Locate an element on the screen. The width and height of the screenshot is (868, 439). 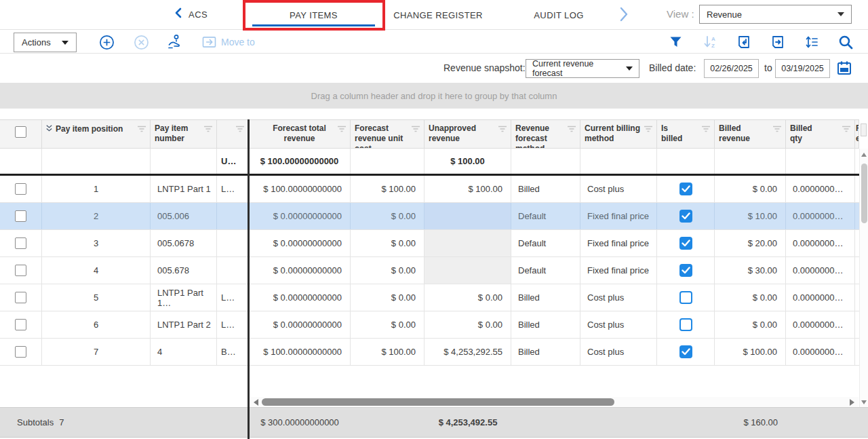
pay-item-row: 4005.678$ 0.00000000000$ 0.00DefaultFixe… is located at coordinates (430, 271).